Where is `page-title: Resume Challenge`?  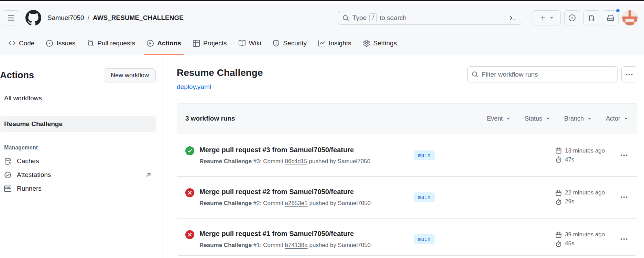 page-title: Resume Challenge is located at coordinates (220, 73).